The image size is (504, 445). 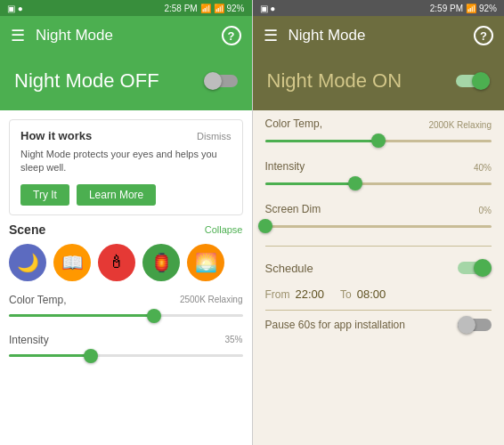 What do you see at coordinates (381, 36) in the screenshot?
I see `app-bar-title-right: Night Mode` at bounding box center [381, 36].